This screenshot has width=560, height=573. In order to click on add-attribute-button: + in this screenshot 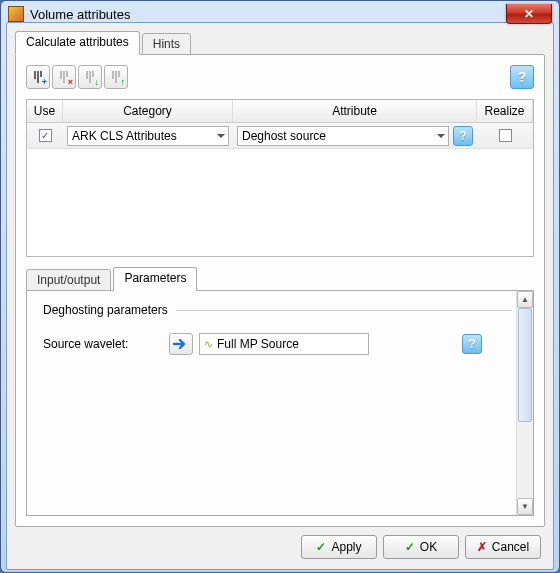, I will do `click(38, 77)`.